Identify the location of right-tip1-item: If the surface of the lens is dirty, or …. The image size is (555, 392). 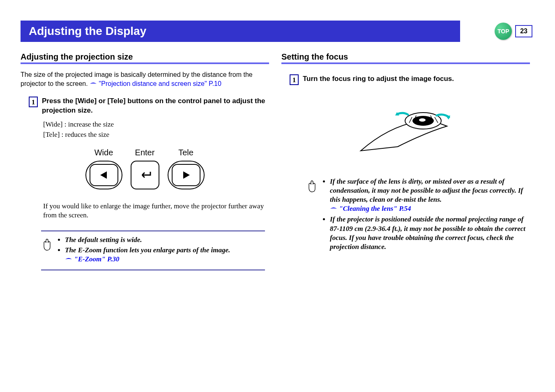
(428, 196).